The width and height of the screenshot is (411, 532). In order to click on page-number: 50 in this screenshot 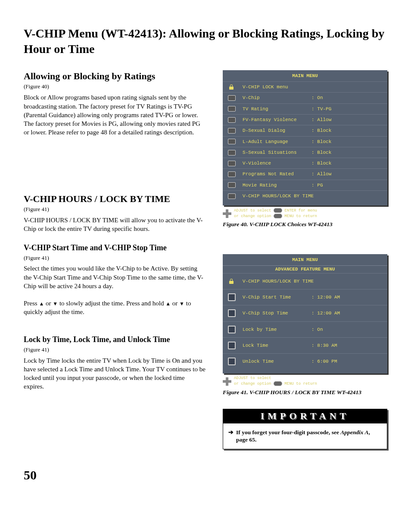, I will do `click(206, 475)`.